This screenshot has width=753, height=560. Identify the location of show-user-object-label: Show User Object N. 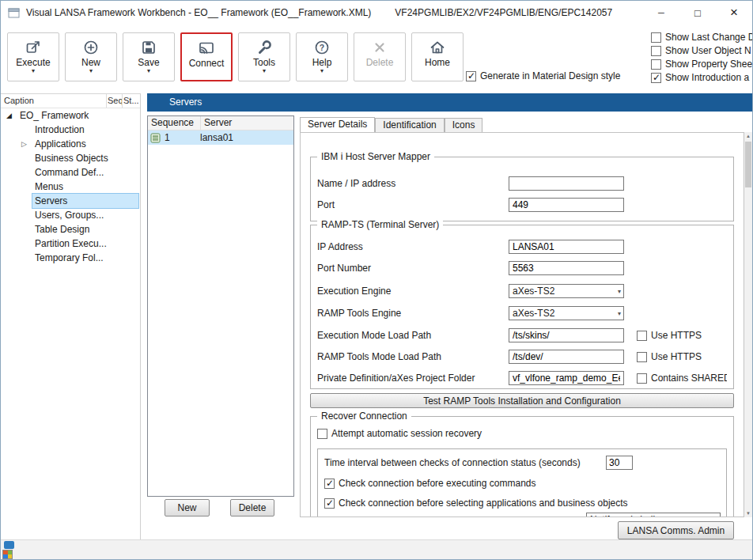
(709, 51).